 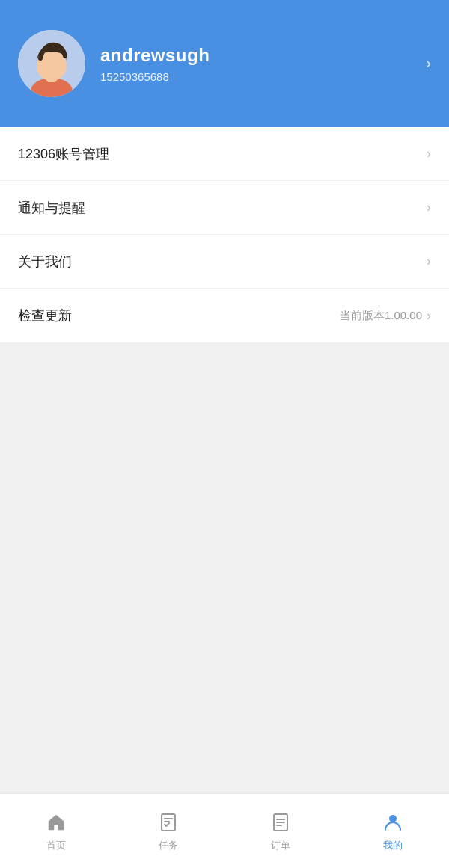 What do you see at coordinates (52, 64) in the screenshot?
I see `avatar` at bounding box center [52, 64].